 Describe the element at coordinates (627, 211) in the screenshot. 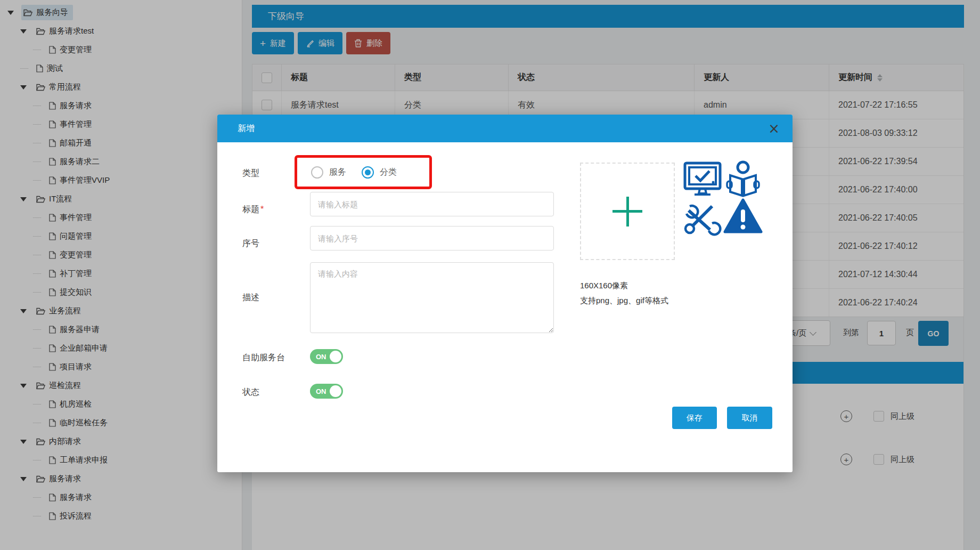

I see `image-upload-dropzone` at that location.